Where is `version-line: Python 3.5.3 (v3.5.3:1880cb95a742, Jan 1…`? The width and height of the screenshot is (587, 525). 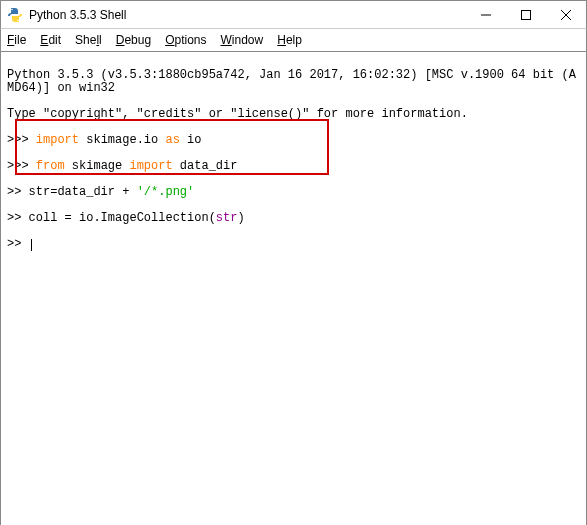
version-line: Python 3.5.3 (v3.5.3:1880cb95a742, Jan 1… is located at coordinates (294, 82).